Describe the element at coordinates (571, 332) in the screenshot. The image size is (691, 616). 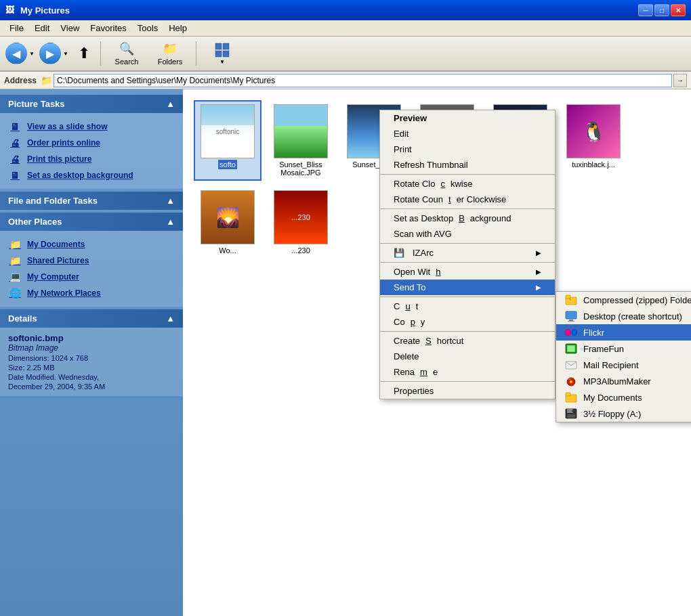
I see `flickr-icon` at that location.